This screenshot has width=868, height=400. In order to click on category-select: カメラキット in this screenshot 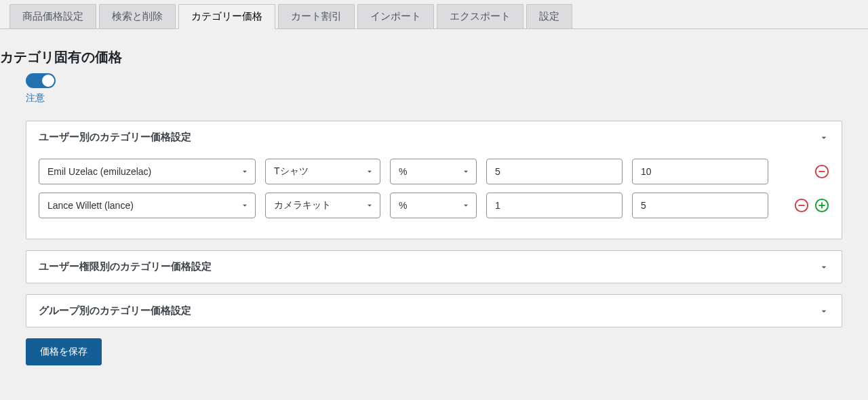, I will do `click(323, 205)`.